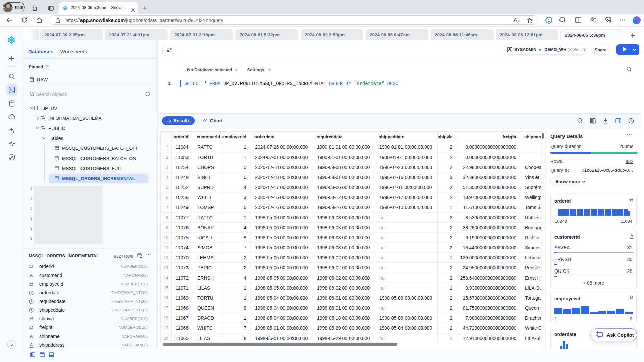 This screenshot has height=362, width=644. I want to click on svg-text: 1, so click(549, 20).